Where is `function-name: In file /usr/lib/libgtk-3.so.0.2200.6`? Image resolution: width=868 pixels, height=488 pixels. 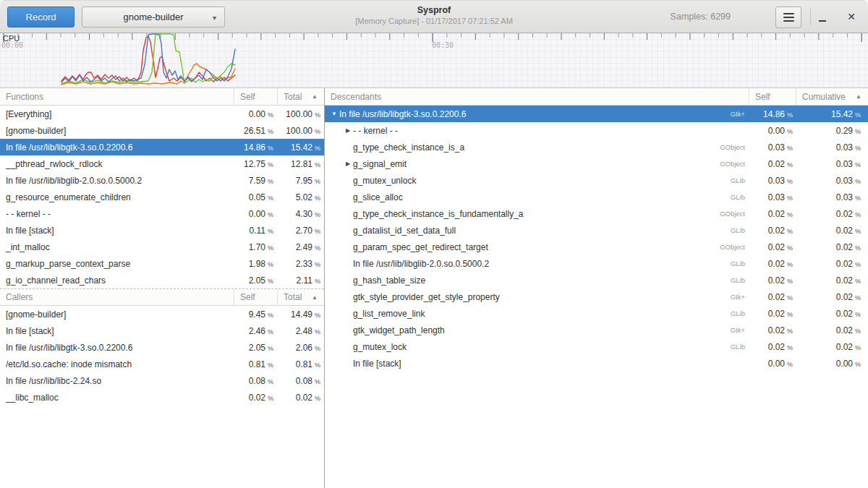 function-name: In file /usr/lib/libgtk-3.so.0.2200.6 is located at coordinates (117, 147).